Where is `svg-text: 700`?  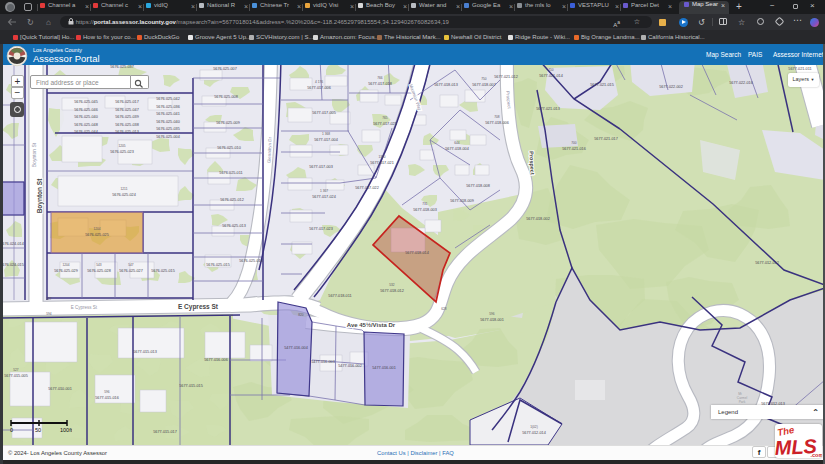 svg-text: 700 is located at coordinates (574, 143).